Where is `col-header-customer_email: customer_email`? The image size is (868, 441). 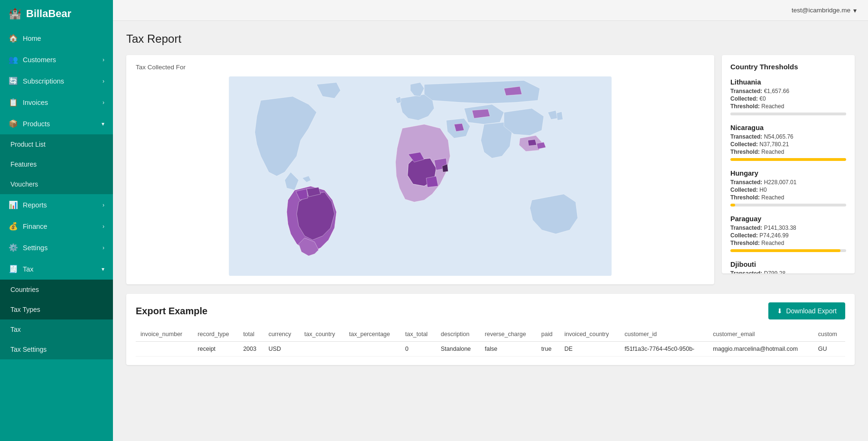 col-header-customer_email: customer_email is located at coordinates (760, 334).